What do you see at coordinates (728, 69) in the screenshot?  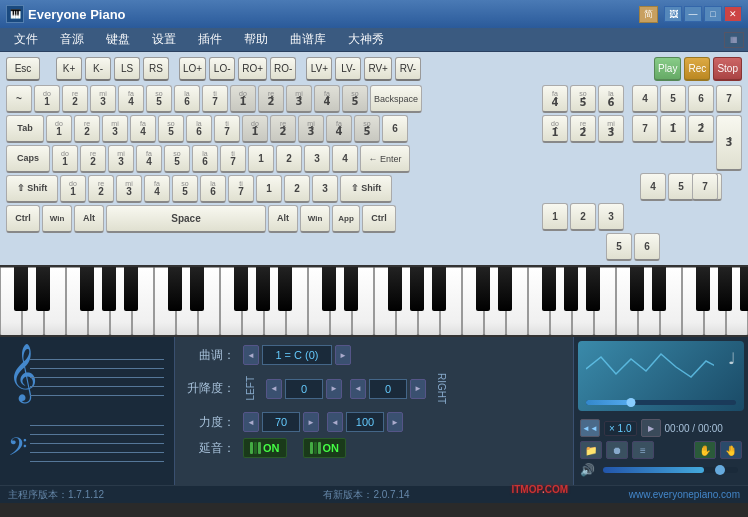 I see `stop-button: Stop` at bounding box center [728, 69].